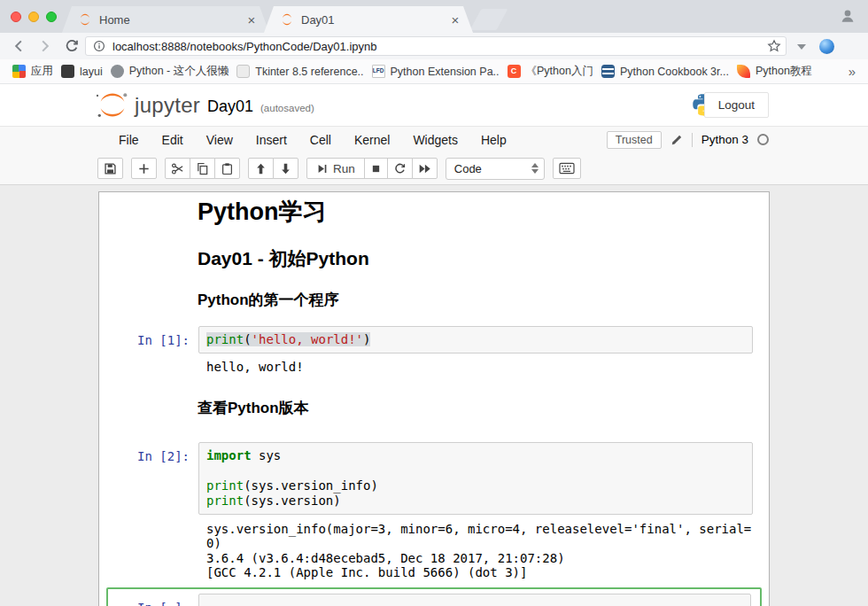  I want to click on book-favicon-icon, so click(608, 71).